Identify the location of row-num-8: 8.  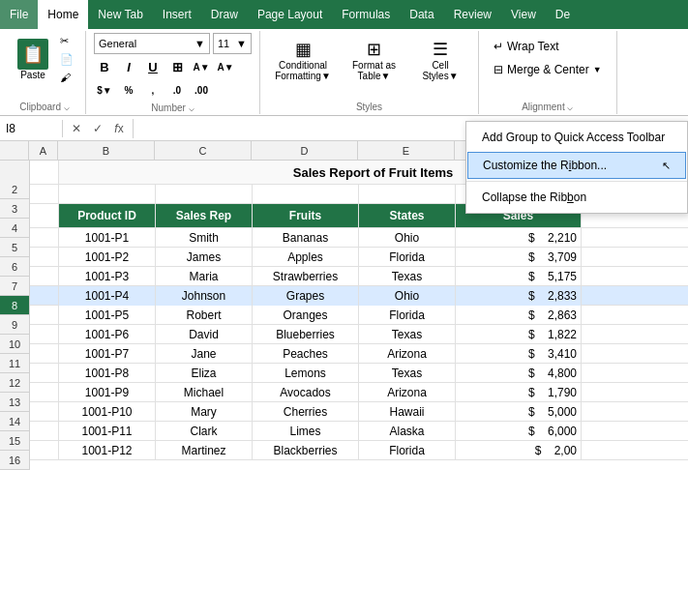
(15, 306).